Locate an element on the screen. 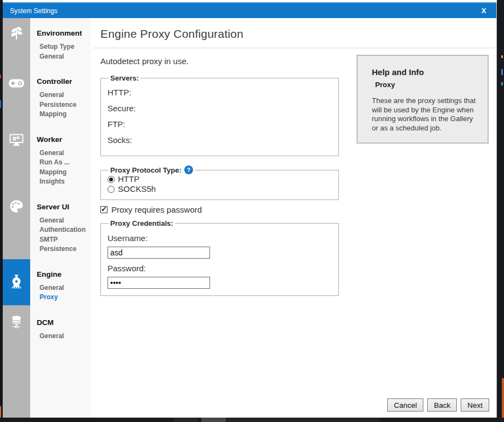 This screenshot has height=422, width=504. server-label-ftp: FTP: is located at coordinates (220, 124).